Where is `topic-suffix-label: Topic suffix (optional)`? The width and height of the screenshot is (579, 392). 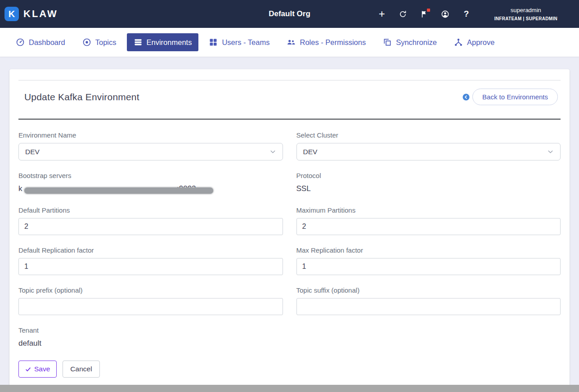 topic-suffix-label: Topic suffix (optional) is located at coordinates (429, 290).